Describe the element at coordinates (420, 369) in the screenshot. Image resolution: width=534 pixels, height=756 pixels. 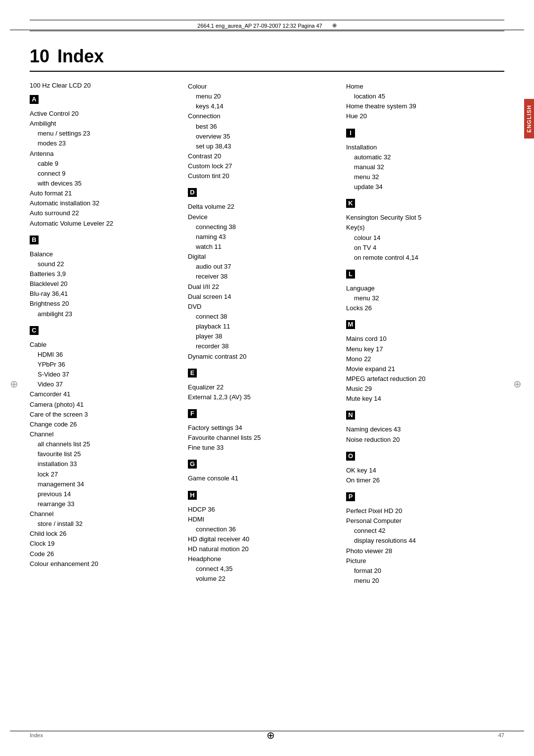
I see `section-m-entries: Mains cord 10 Menu key 17 Mono 22 Movie …` at that location.